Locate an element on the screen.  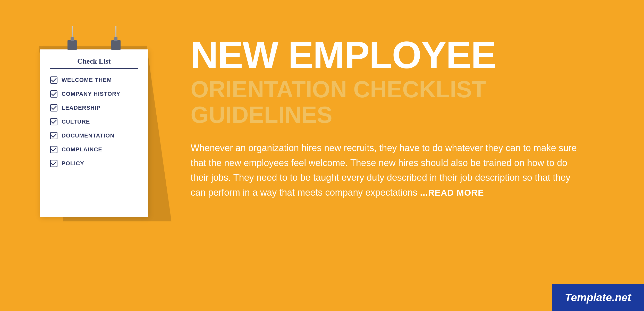
clipboard: Check List WELCOME THEM COMPANY HISTORY … is located at coordinates (94, 121).